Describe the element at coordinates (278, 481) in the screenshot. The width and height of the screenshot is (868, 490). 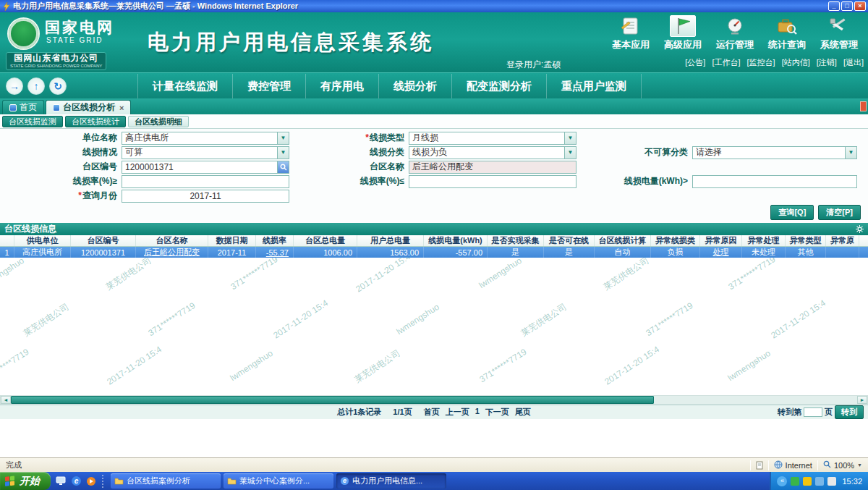
I see `taskbar-task: 莱城分中心案例分...` at that location.